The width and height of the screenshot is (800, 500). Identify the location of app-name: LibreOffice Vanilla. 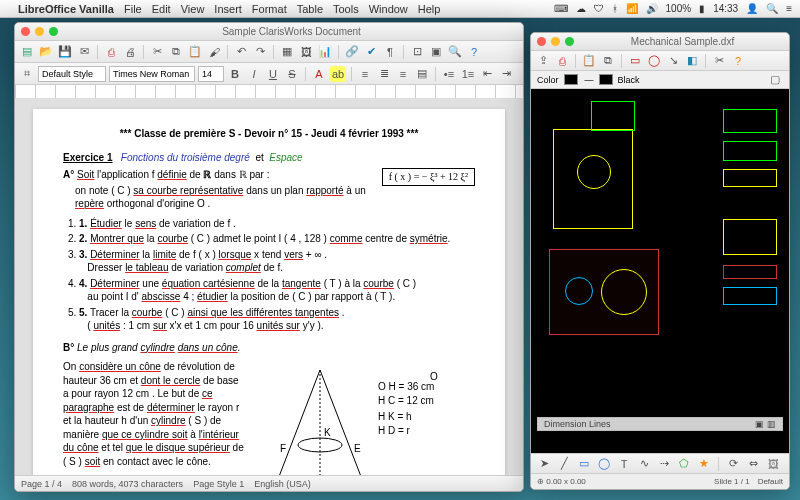
(66, 9).